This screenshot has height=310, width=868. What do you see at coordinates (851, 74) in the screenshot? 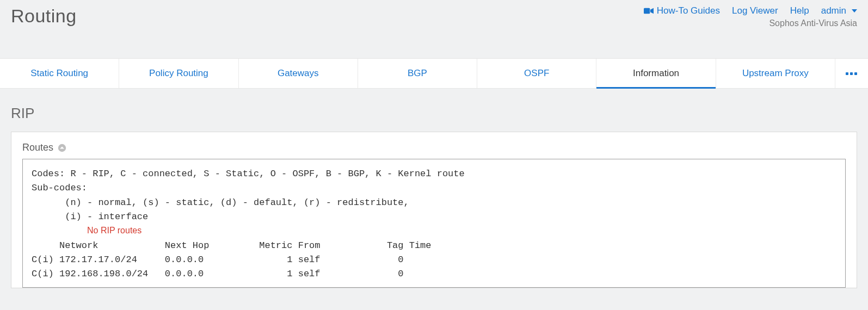
I see `more-icon` at bounding box center [851, 74].